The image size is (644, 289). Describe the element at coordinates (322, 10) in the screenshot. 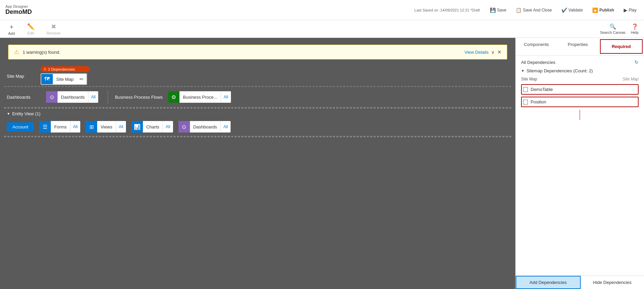

I see `top-bar: App Designer DemoMD Last Saved on :14/09…` at that location.